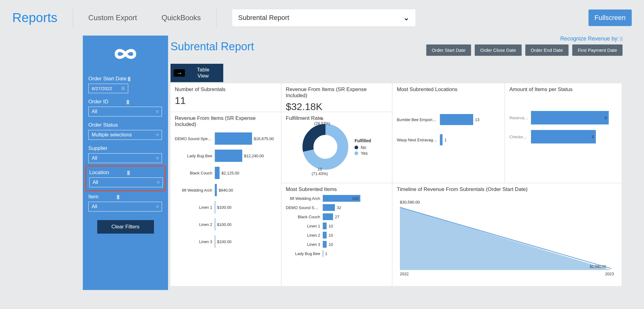 Image resolution: width=644 pixels, height=309 pixels. Describe the element at coordinates (125, 79) in the screenshot. I see `order-start-date-label: Order Start Date` at that location.